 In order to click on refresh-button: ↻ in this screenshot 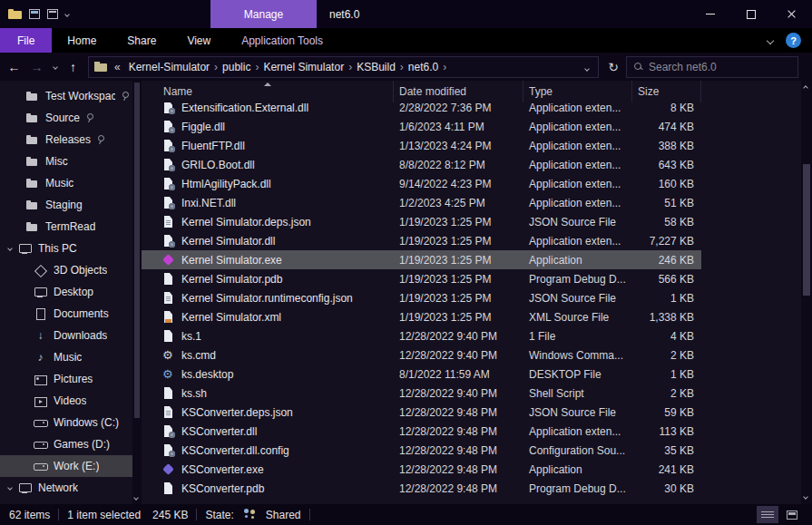, I will do `click(613, 67)`.